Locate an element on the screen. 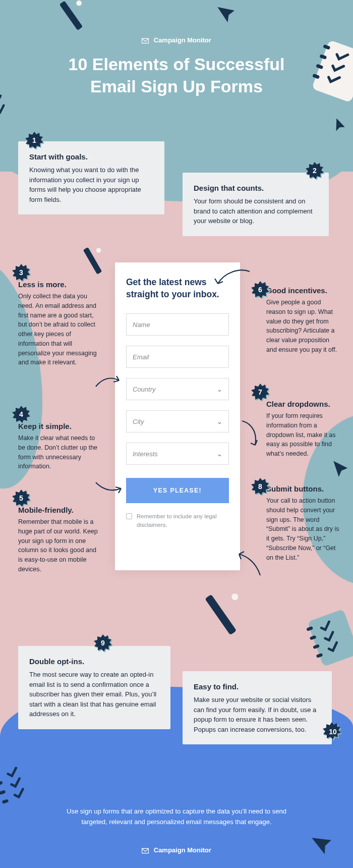 Image resolution: width=353 pixels, height=868 pixels. tip-badge-10: 10 is located at coordinates (333, 732).